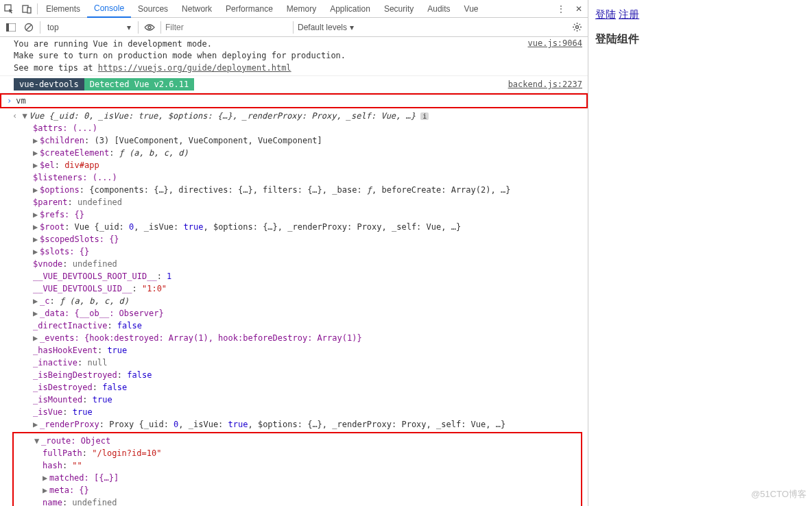  Describe the element at coordinates (109, 9) in the screenshot. I see `tab-console: Console` at that location.